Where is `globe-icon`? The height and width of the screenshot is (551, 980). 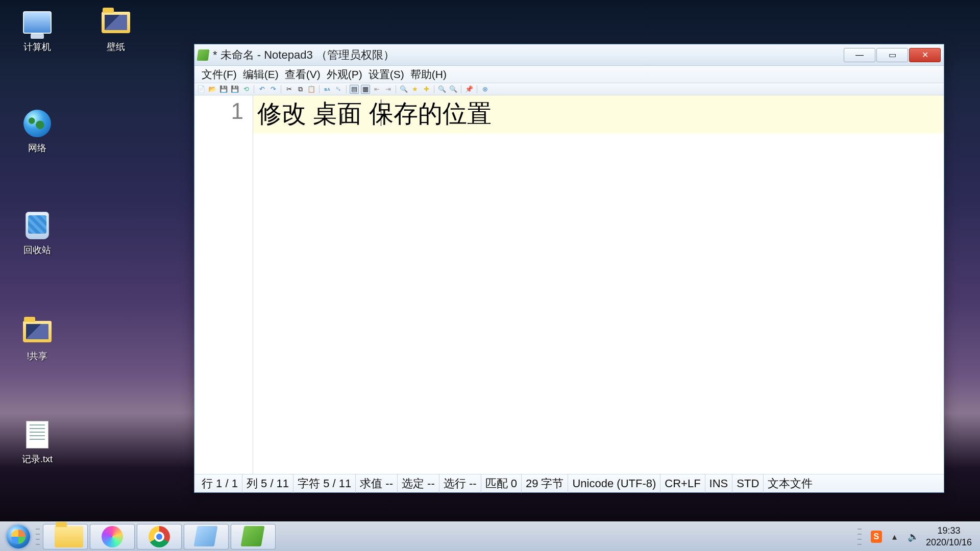 globe-icon is located at coordinates (37, 123).